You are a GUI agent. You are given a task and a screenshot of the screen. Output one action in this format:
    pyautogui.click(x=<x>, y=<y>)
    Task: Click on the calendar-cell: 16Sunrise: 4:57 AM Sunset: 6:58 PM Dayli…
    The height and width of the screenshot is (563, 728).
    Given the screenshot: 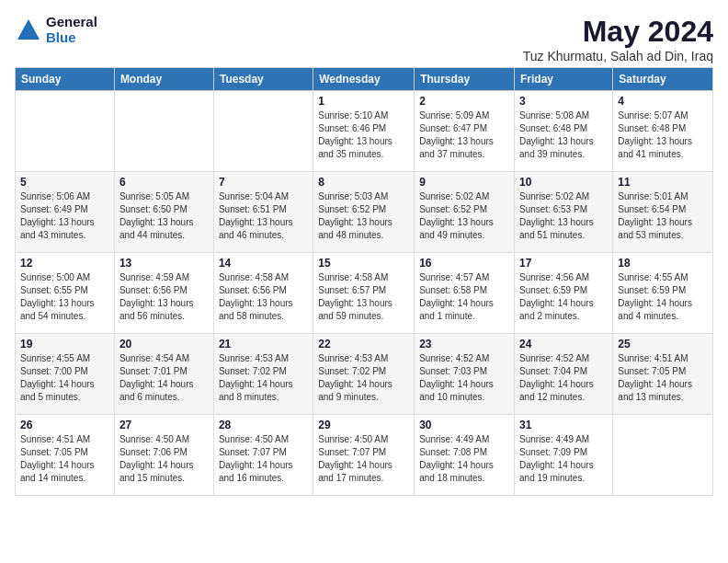 What is the action you would take?
    pyautogui.click(x=465, y=293)
    